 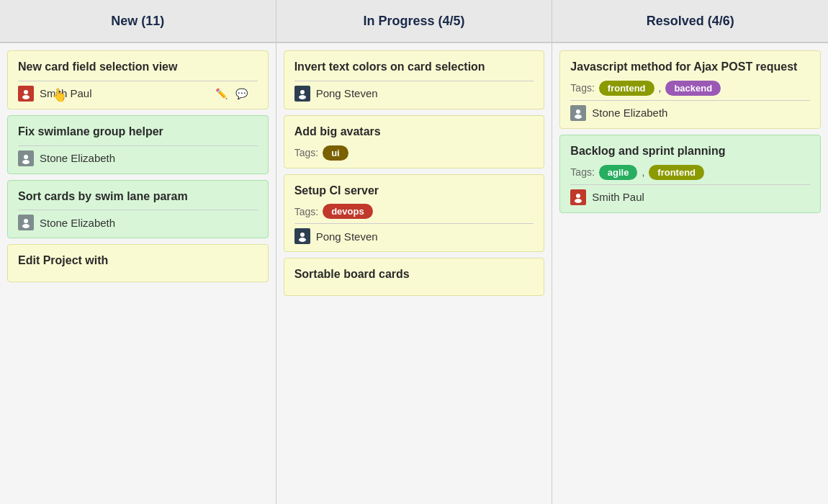 I want to click on tags-row: Tags: frontend , backend, so click(x=690, y=88).